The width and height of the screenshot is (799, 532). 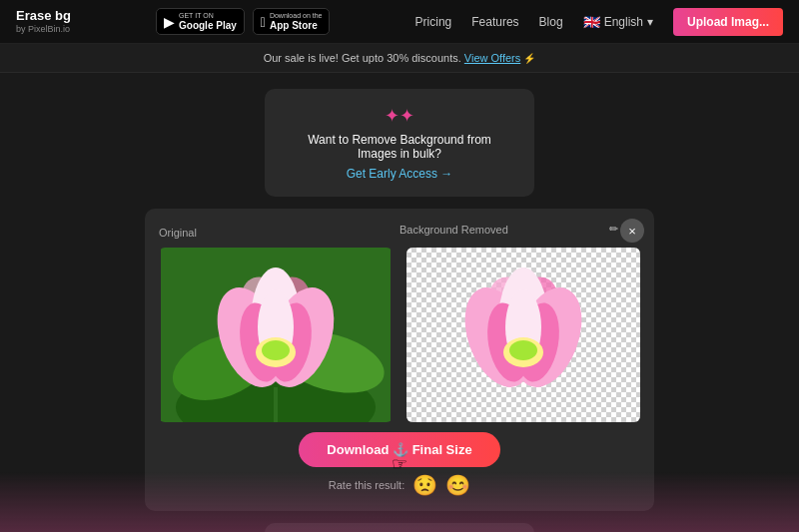 I want to click on original-image, so click(x=276, y=335).